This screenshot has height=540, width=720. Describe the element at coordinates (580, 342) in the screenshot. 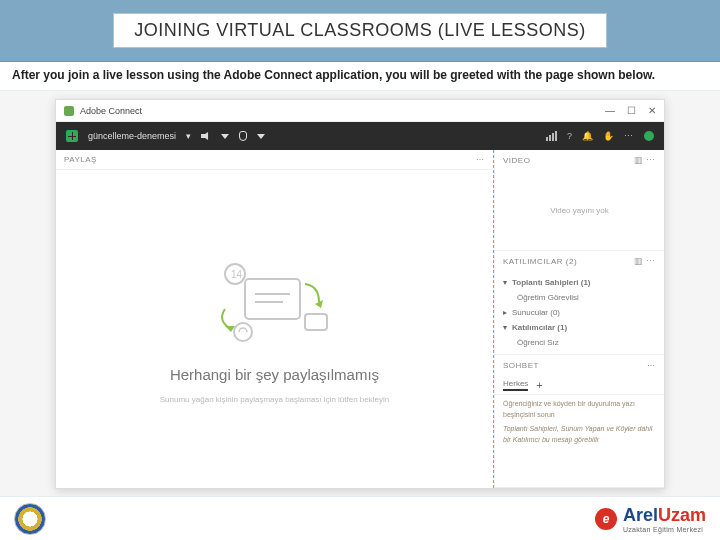

I see `attendee-entry: Öğrenci Sız` at that location.